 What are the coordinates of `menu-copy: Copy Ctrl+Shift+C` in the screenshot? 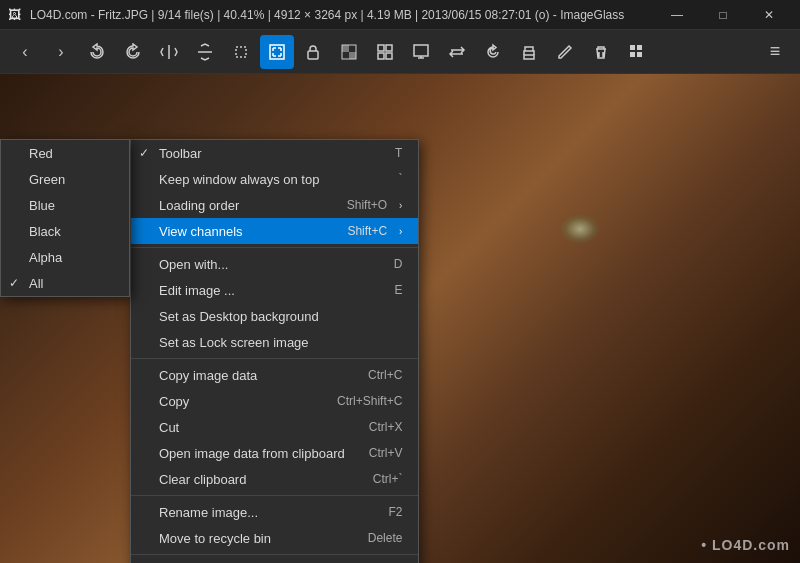 It's located at (274, 401).